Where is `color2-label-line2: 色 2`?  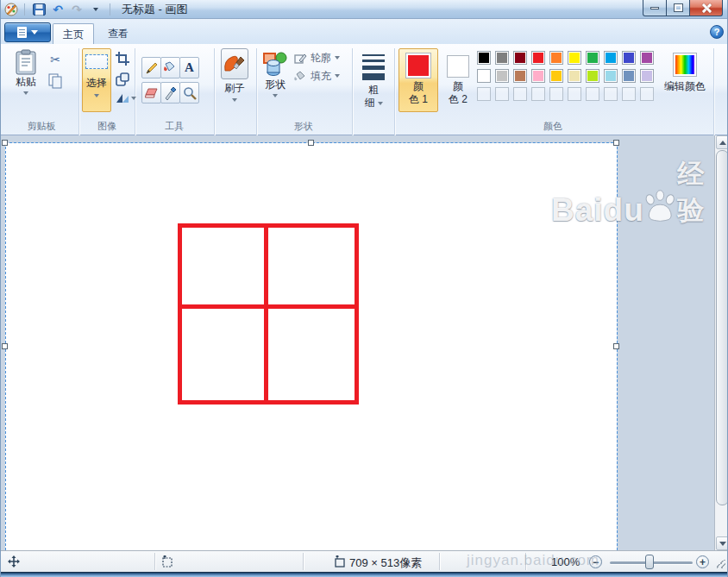 color2-label-line2: 色 2 is located at coordinates (458, 100).